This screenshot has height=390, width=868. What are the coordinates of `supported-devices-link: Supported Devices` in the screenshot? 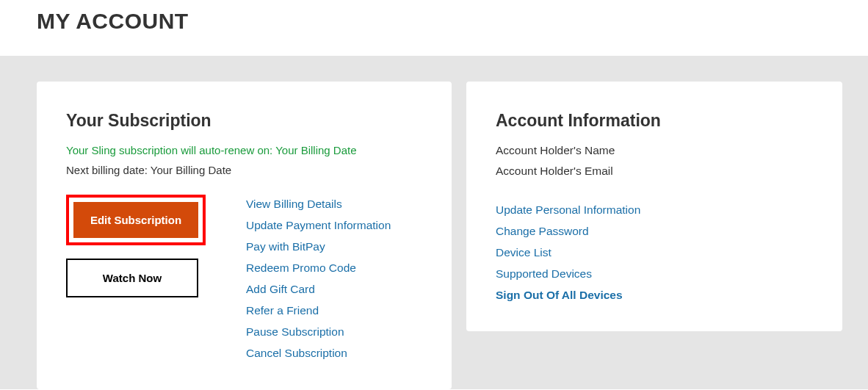 It's located at (654, 274).